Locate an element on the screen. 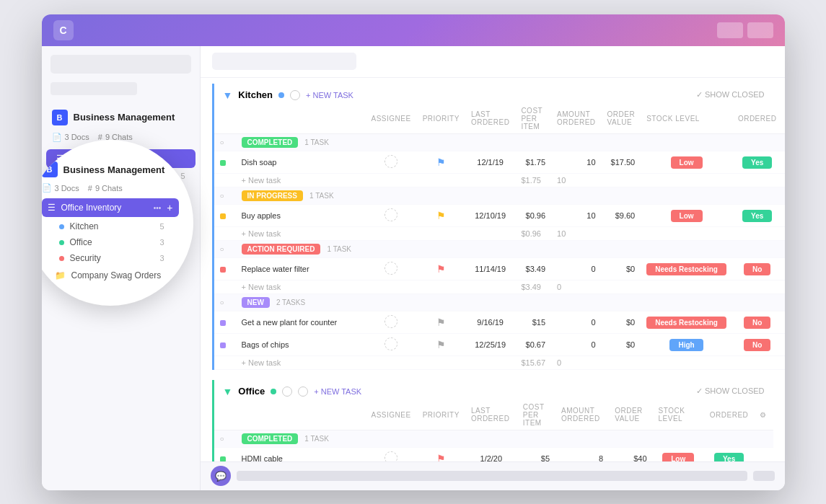  in-progress-task-count: 1 TASK is located at coordinates (322, 196).